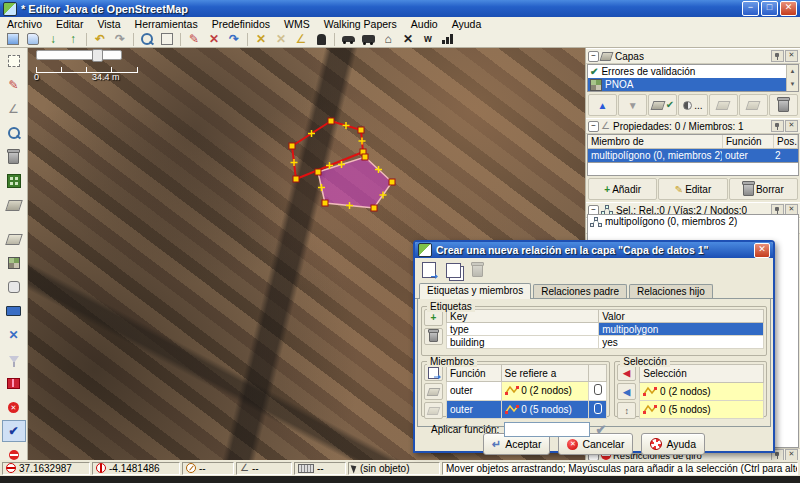 The image size is (800, 483). Describe the element at coordinates (594, 126) in the screenshot. I see `collapse-icon: −` at that location.